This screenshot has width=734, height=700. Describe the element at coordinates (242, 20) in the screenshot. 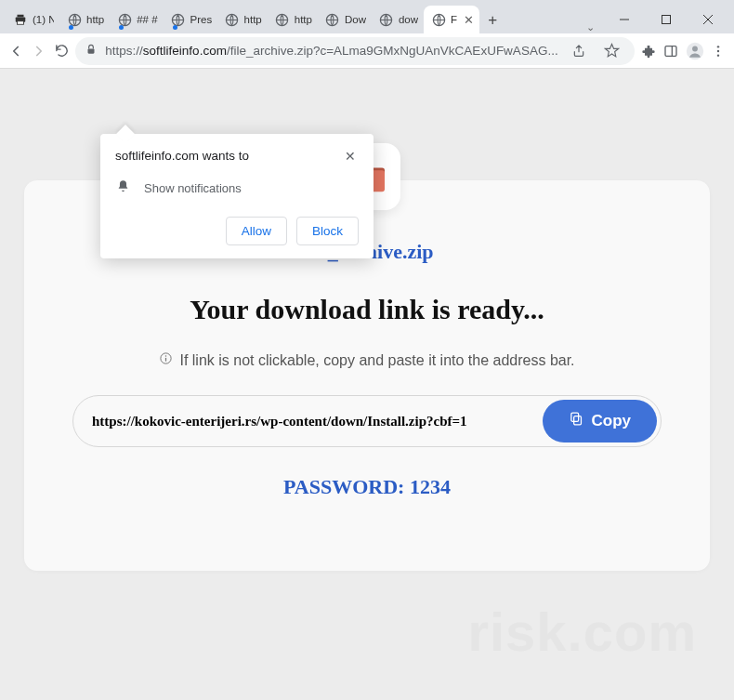

I see `tab-4: http` at that location.